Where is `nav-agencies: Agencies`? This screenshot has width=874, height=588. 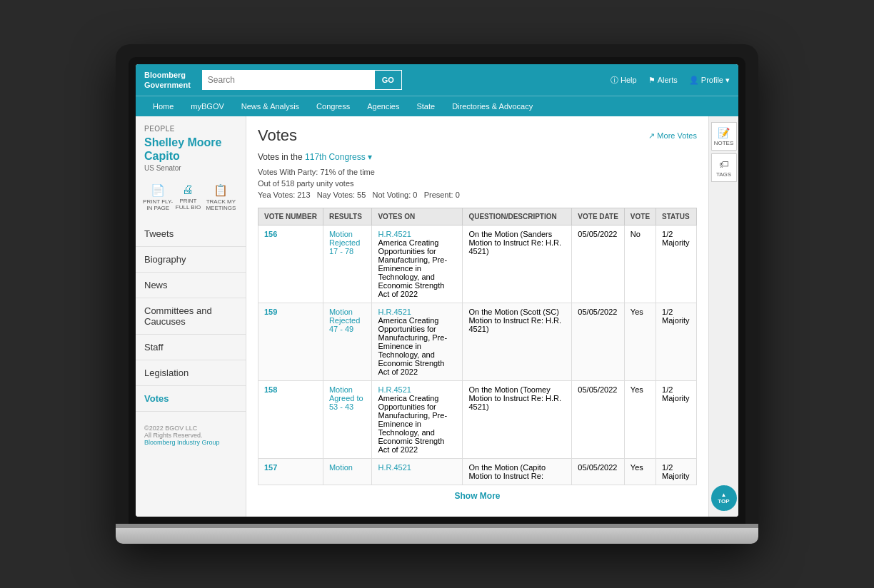 nav-agencies: Agencies is located at coordinates (383, 106).